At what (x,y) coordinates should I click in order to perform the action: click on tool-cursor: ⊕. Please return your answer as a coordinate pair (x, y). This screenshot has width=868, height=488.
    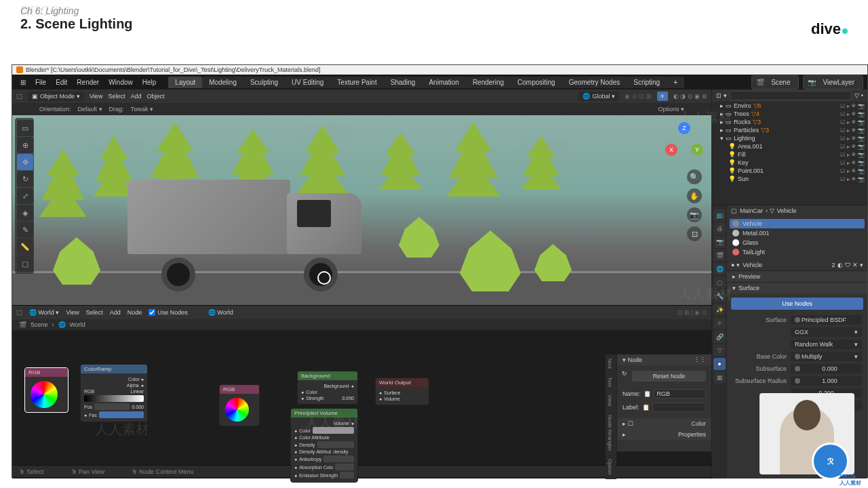
    Looking at the image, I should click on (25, 145).